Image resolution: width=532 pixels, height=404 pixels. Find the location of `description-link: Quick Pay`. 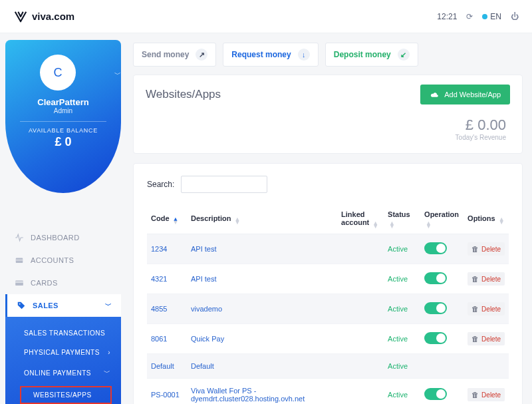

description-link: Quick Pay is located at coordinates (207, 339).